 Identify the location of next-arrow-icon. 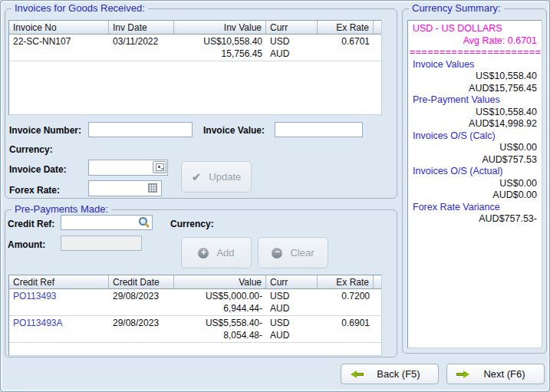
(463, 374).